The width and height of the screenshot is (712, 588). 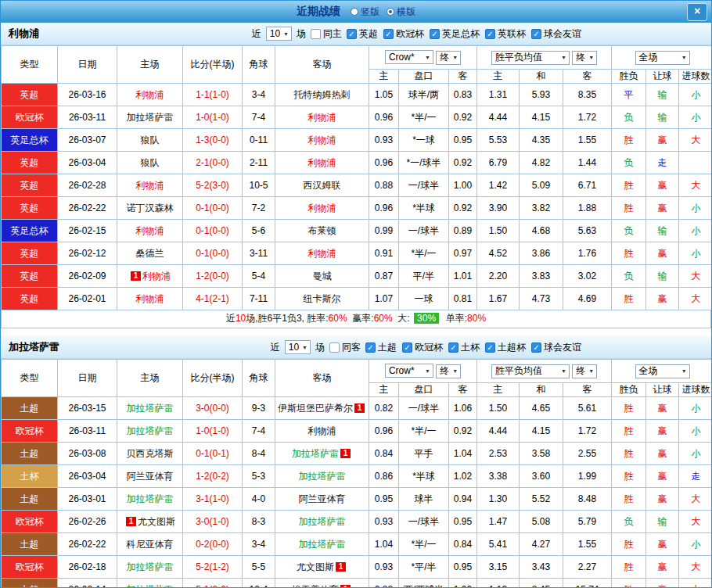 What do you see at coordinates (322, 186) in the screenshot?
I see `away-team: 西汉姆联` at bounding box center [322, 186].